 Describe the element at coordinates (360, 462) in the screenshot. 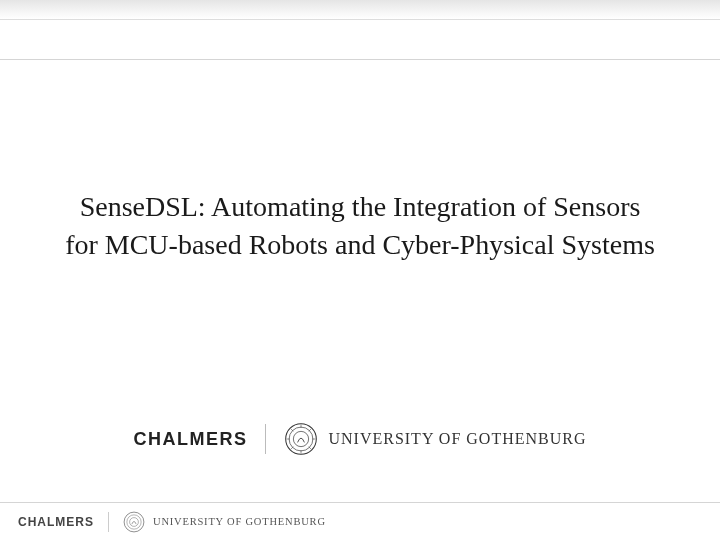

I see `logo-row: CHALMERS UNIVERSITY OF GOTHE` at that location.